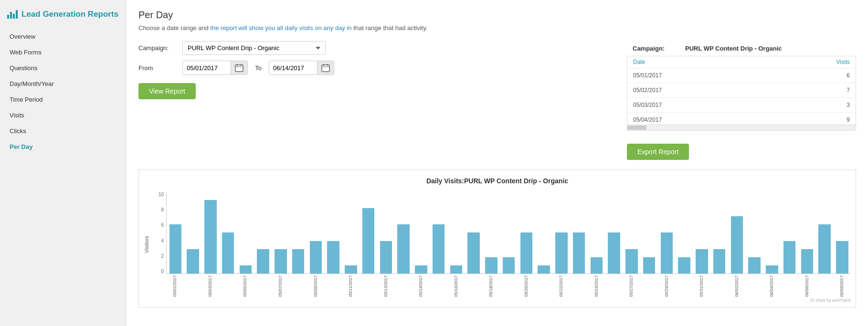 The image size is (868, 326). I want to click on sidebar-item-day-month-year: Day/Month/Year, so click(63, 84).